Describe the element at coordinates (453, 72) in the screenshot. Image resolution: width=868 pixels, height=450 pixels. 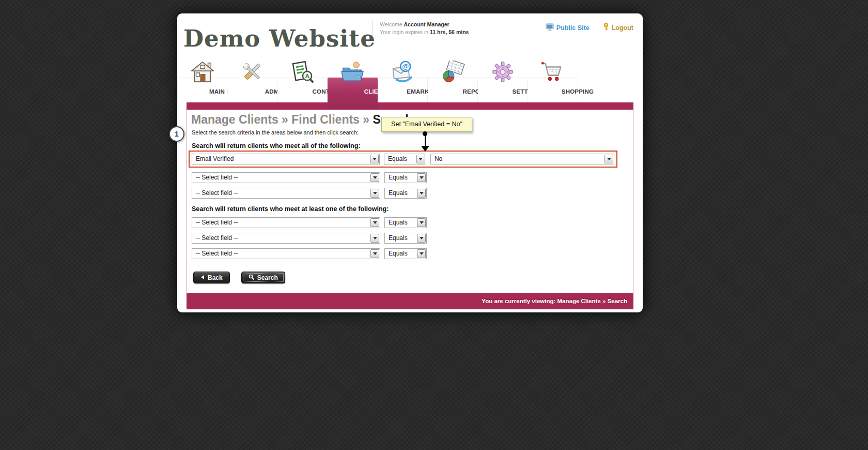
I see `pie-report-icon` at that location.